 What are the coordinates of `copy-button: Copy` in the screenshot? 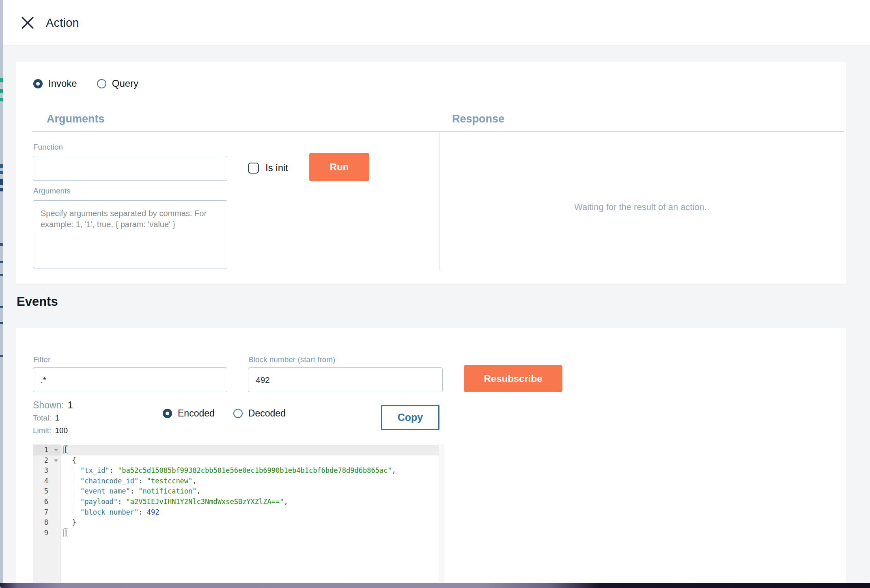 It's located at (410, 418).